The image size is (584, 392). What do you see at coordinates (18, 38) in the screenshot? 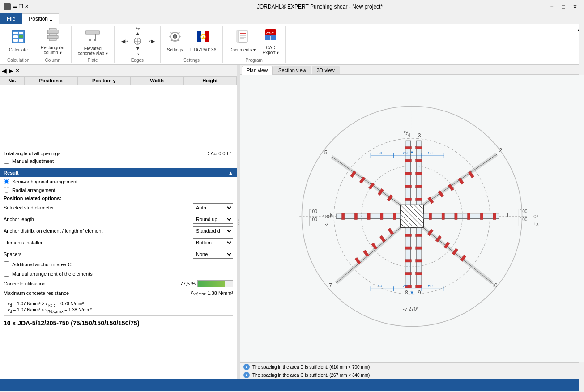
I see `calculate-icon` at bounding box center [18, 38].